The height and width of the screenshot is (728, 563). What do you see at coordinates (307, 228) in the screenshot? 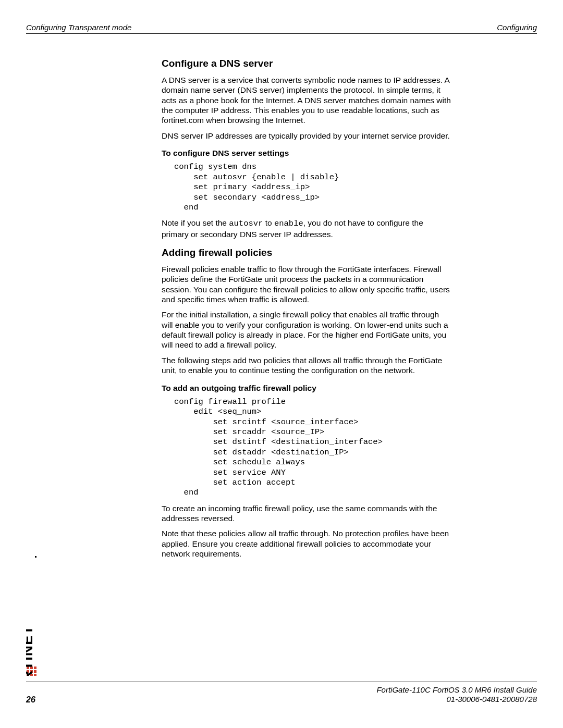
I see `paragraph-note: Note if you set the autosvr to enable, y…` at bounding box center [307, 228].